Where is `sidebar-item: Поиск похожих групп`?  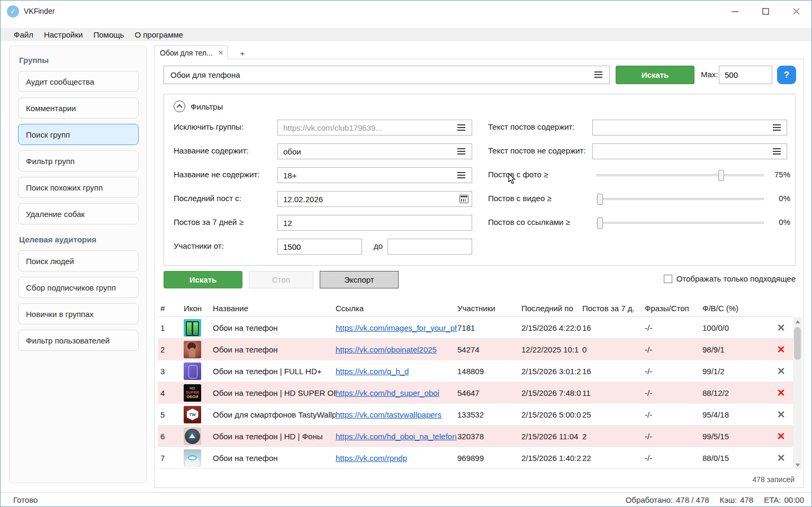
sidebar-item: Поиск похожих групп is located at coordinates (78, 187).